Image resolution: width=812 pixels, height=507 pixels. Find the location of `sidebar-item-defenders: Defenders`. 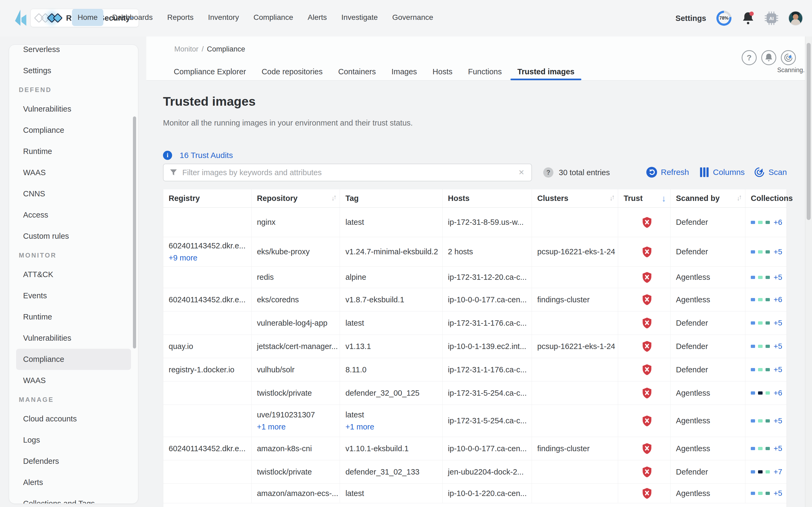

sidebar-item-defenders: Defenders is located at coordinates (74, 461).